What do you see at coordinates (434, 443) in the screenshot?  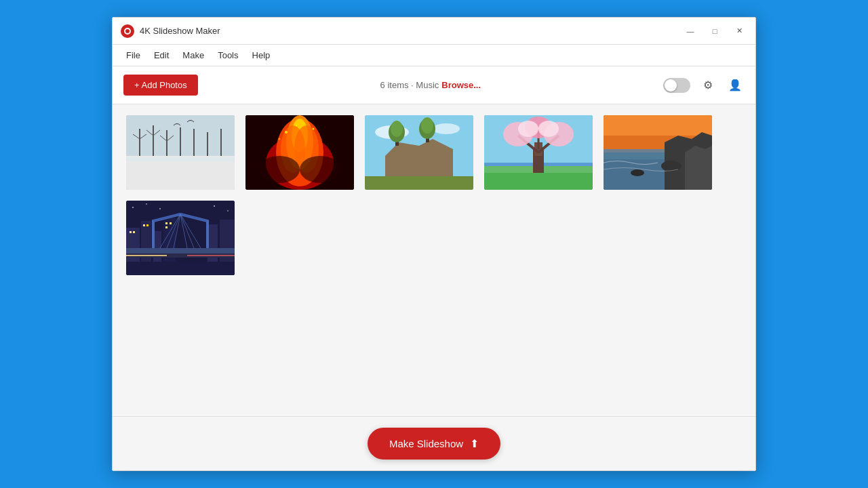 I see `make-slideshow-button: Make Slideshow ⬆` at bounding box center [434, 443].